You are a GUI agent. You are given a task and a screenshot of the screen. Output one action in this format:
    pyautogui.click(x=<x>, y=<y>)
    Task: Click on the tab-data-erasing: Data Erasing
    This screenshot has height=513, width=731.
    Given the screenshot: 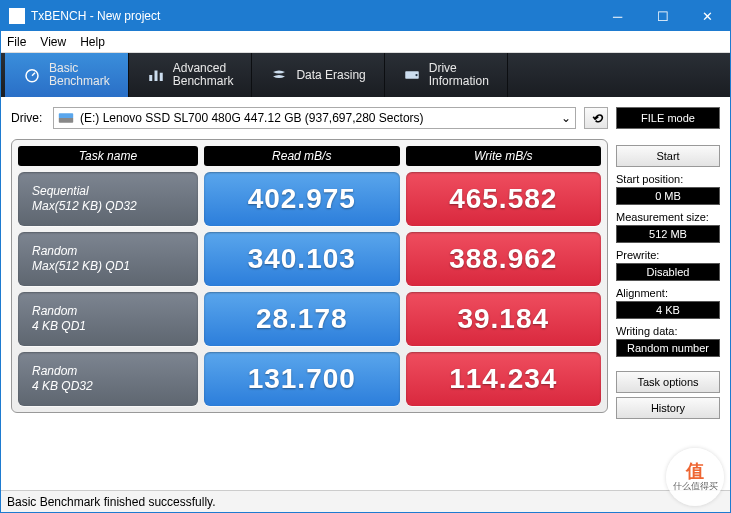 What is the action you would take?
    pyautogui.click(x=318, y=75)
    